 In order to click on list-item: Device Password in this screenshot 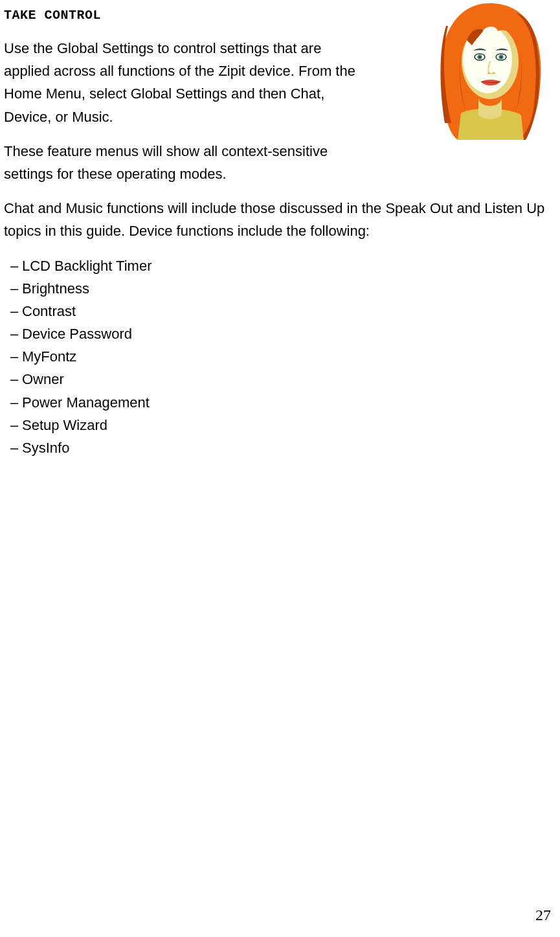, I will do `click(291, 334)`.